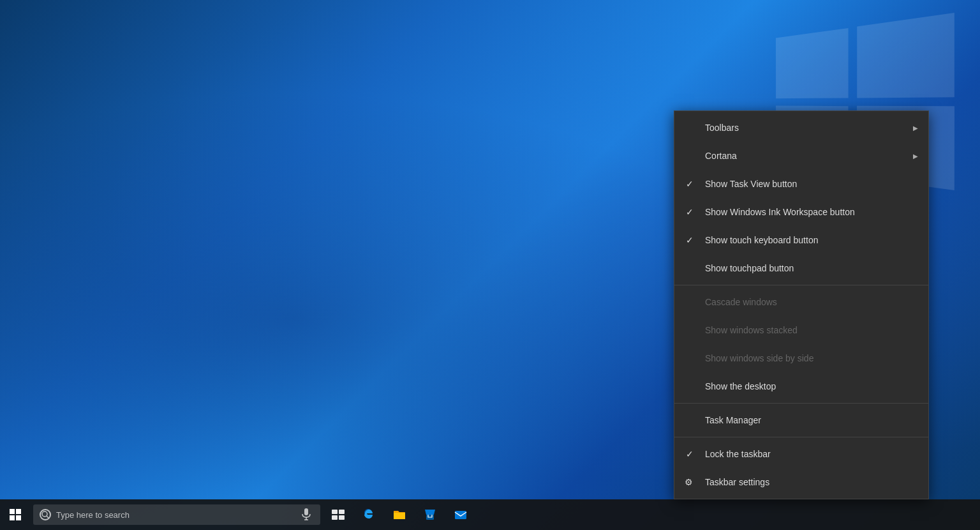  Describe the element at coordinates (801, 358) in the screenshot. I see `menu-item-side-by-side: Show windows side by side` at that location.